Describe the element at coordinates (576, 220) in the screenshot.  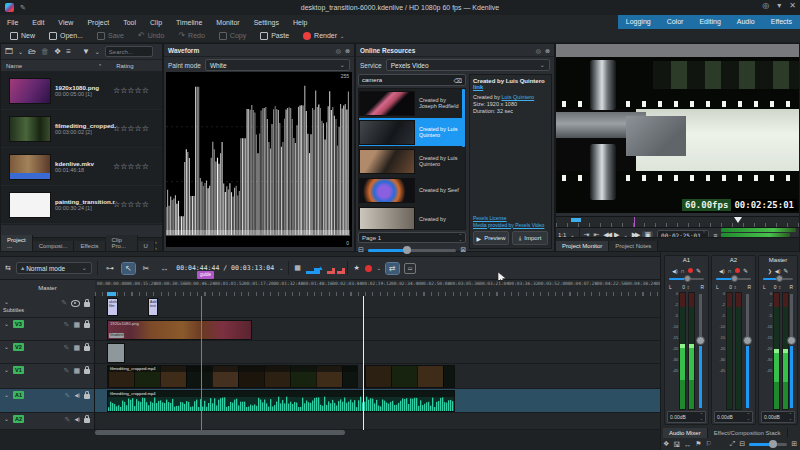
I see `zone-marker` at that location.